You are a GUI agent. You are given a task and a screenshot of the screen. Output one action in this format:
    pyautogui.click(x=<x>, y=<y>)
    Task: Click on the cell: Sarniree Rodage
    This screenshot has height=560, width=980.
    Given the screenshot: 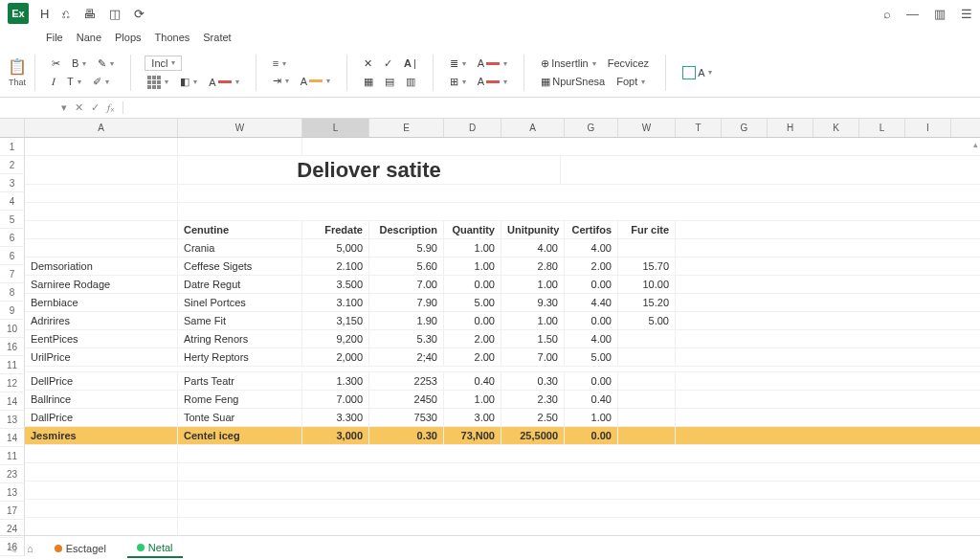 What is the action you would take?
    pyautogui.click(x=101, y=284)
    